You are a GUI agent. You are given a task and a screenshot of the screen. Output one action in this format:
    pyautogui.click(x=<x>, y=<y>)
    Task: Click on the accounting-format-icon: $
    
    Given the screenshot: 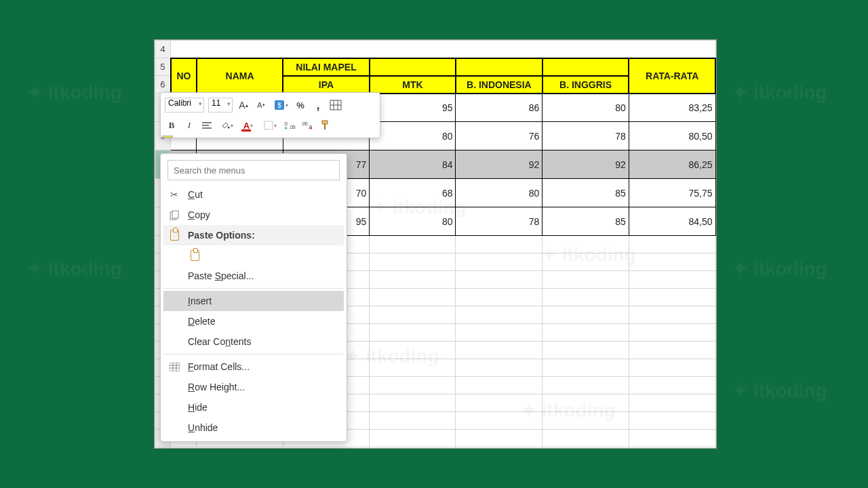 What is the action you would take?
    pyautogui.click(x=281, y=105)
    